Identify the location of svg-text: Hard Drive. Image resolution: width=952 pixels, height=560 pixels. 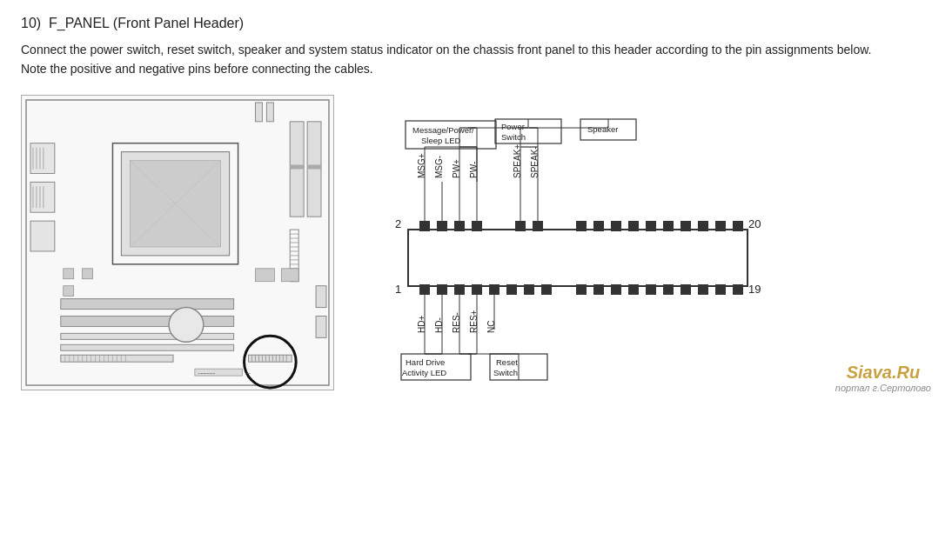
(425, 362).